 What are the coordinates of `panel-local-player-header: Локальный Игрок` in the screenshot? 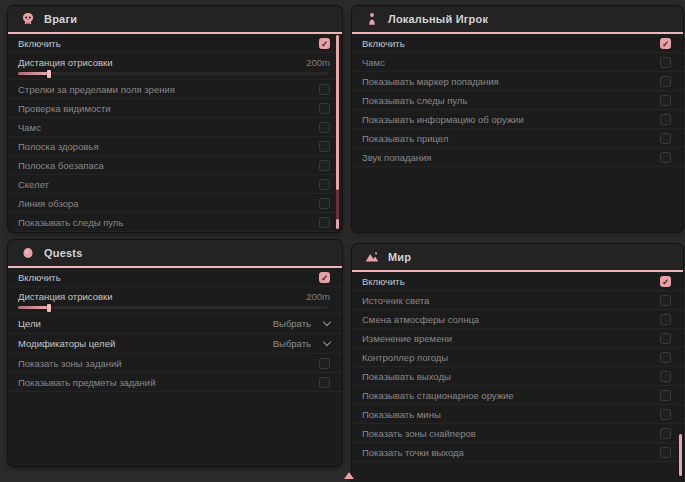 It's located at (518, 20).